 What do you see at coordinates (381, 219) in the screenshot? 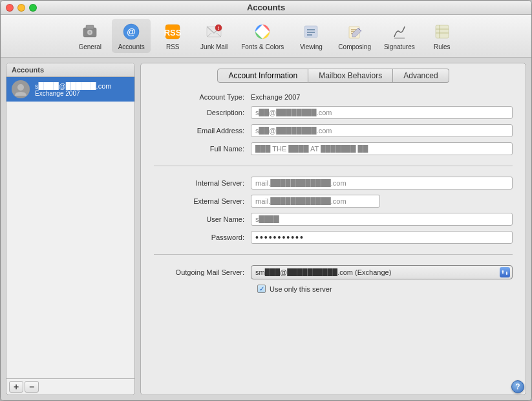
I see `username-input` at bounding box center [381, 219].